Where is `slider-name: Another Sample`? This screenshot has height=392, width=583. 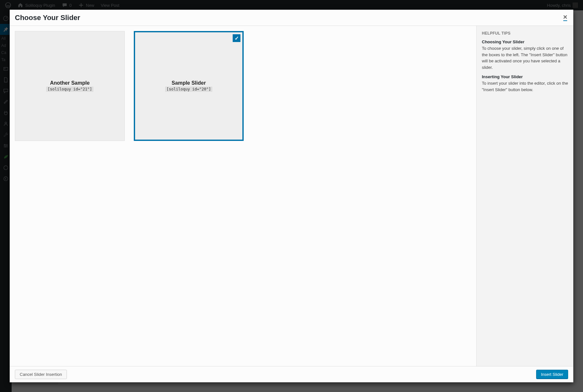
slider-name: Another Sample is located at coordinates (70, 83).